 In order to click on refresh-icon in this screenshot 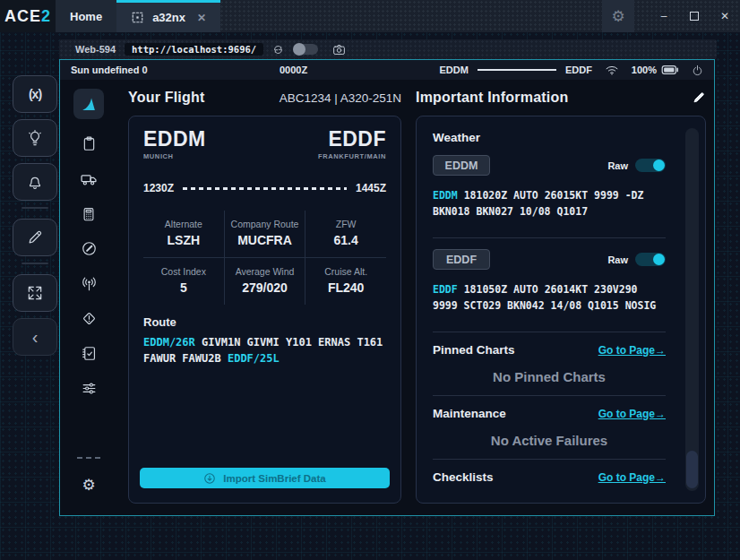, I will do `click(278, 50)`.